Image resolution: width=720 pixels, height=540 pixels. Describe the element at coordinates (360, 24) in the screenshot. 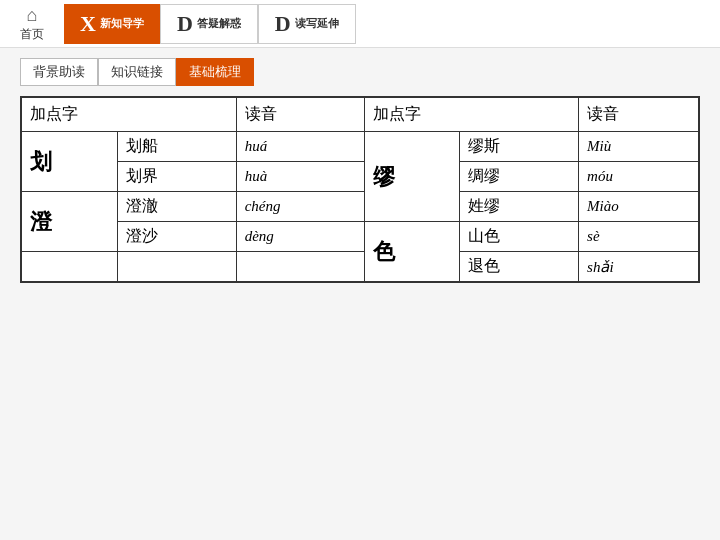

I see `header: ⌂ 首页 X 新知导学 D 答疑解惑 D 读写延伸` at that location.